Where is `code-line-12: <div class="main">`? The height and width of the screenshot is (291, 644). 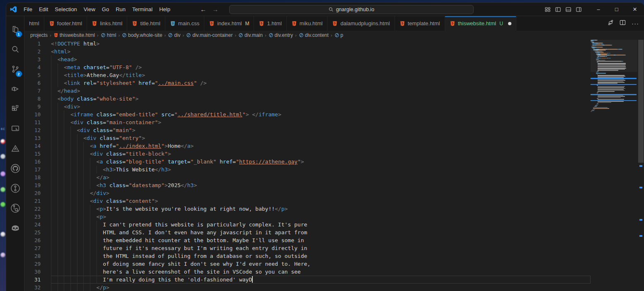
code-line-12: <div class="main"> is located at coordinates (321, 130).